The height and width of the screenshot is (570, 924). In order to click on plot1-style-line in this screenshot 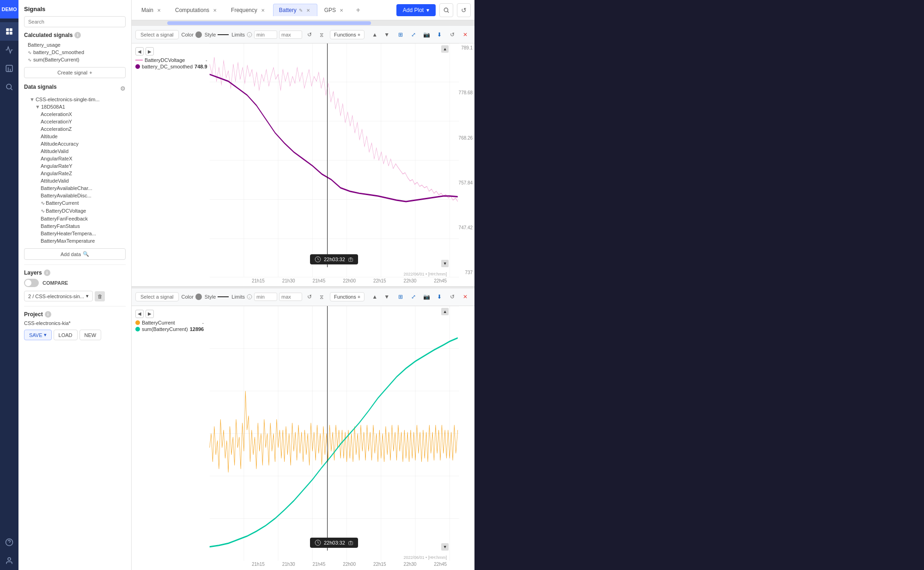, I will do `click(223, 35)`.